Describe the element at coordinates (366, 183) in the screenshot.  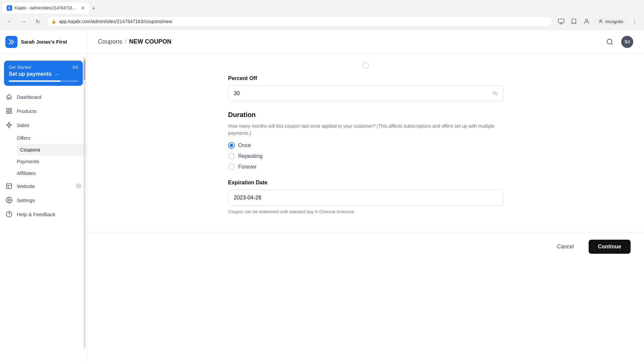
I see `expiration-date-label: Expiration Date` at that location.